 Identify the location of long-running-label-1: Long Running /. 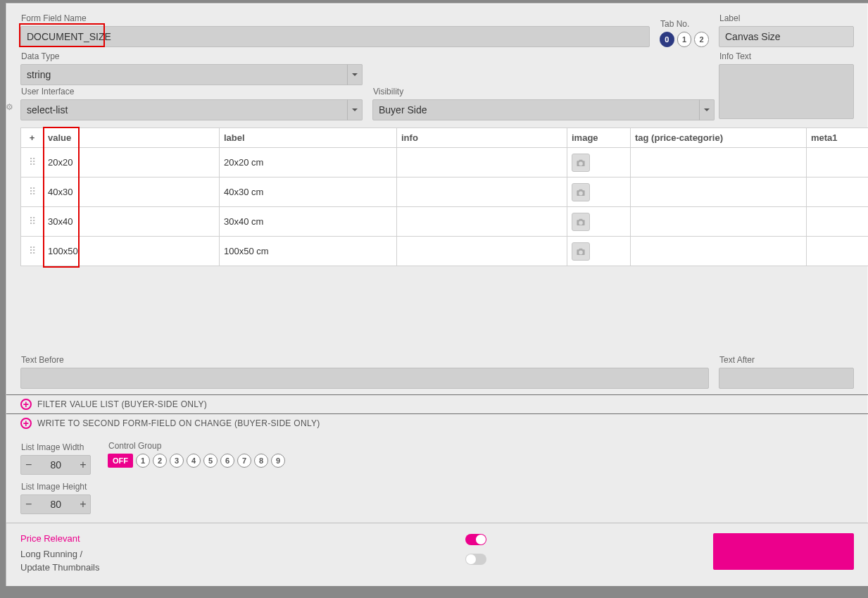
(239, 555).